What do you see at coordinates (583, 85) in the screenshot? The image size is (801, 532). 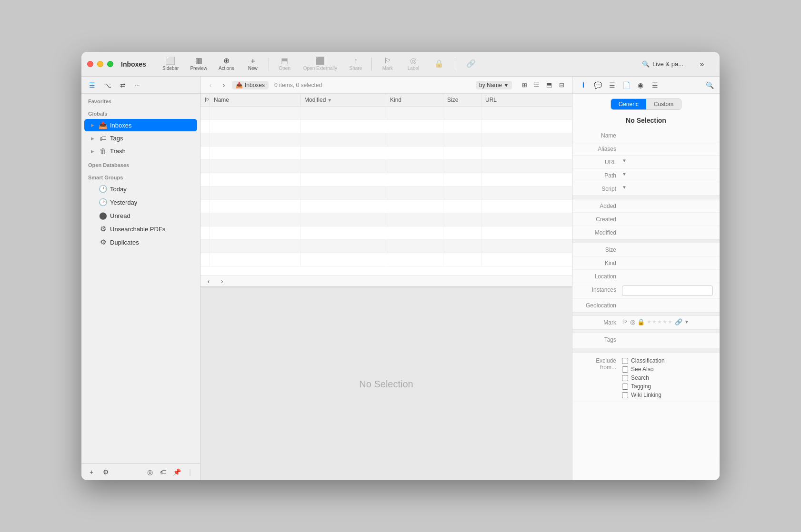 I see `inspector-tab-info: i` at bounding box center [583, 85].